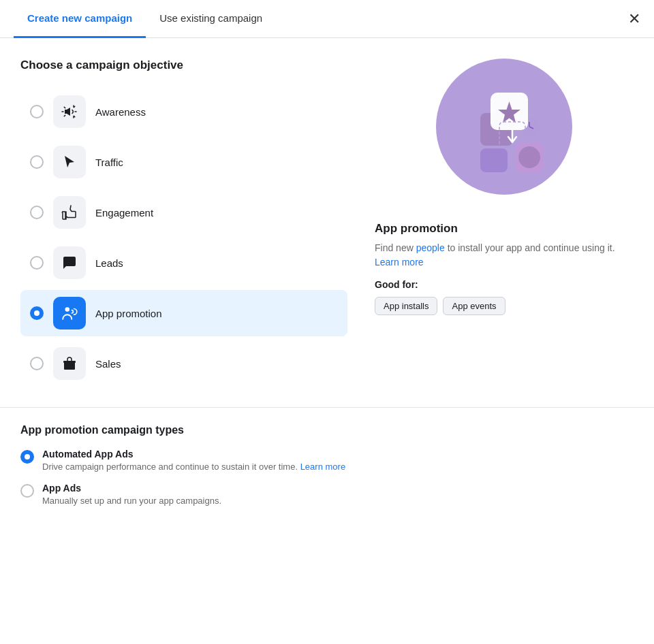 This screenshot has width=654, height=644. What do you see at coordinates (37, 364) in the screenshot?
I see `radio-sales` at bounding box center [37, 364].